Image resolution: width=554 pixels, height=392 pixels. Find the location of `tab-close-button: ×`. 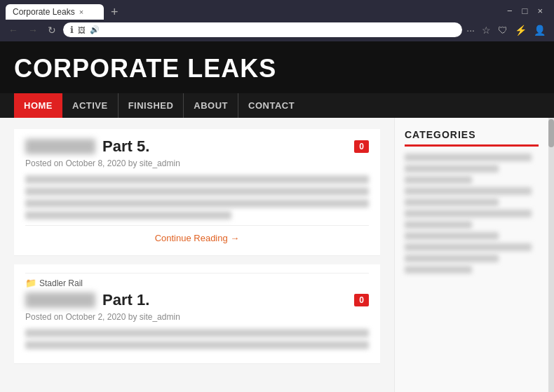

tab-close-button: × is located at coordinates (81, 12).